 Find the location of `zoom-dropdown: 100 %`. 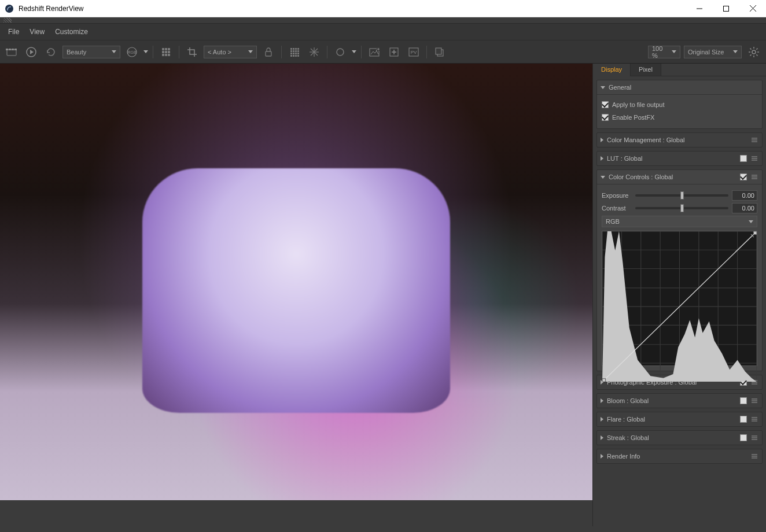

zoom-dropdown: 100 % is located at coordinates (664, 52).